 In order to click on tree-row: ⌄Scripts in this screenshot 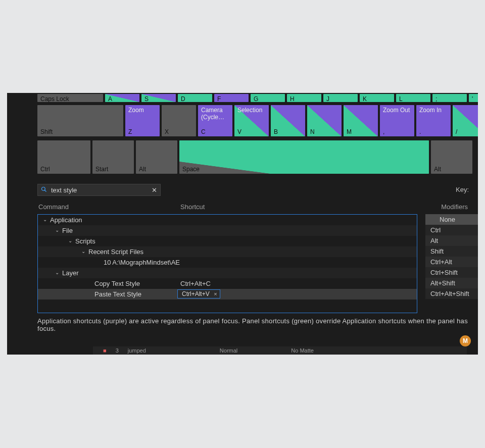, I will do `click(227, 241)`.